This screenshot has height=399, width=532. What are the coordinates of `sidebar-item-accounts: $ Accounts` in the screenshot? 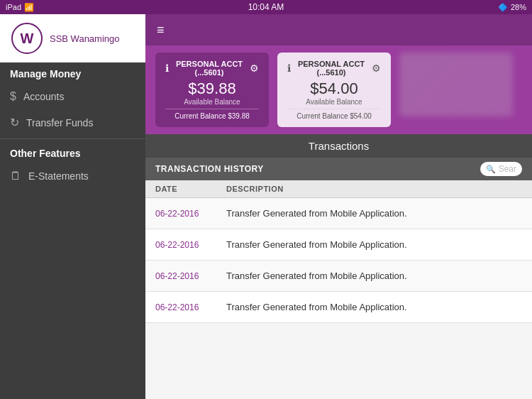 It's located at (72, 97).